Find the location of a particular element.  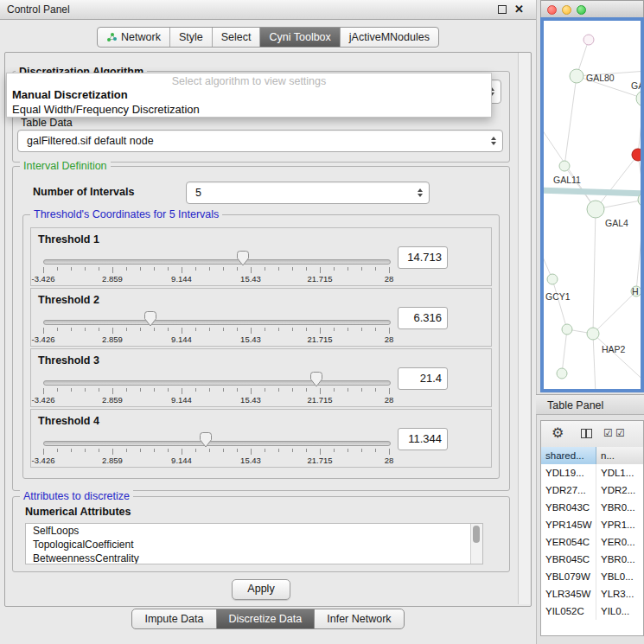

numerical-attributes-list: SelfLoopsTopologicalCoefficientBetweenne… is located at coordinates (254, 544).